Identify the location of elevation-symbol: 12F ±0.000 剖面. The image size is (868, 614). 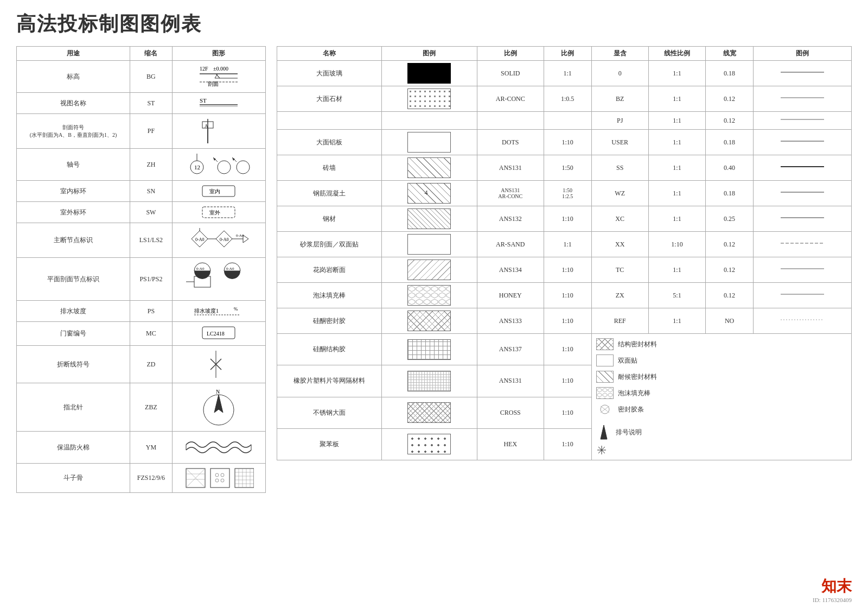
(219, 77).